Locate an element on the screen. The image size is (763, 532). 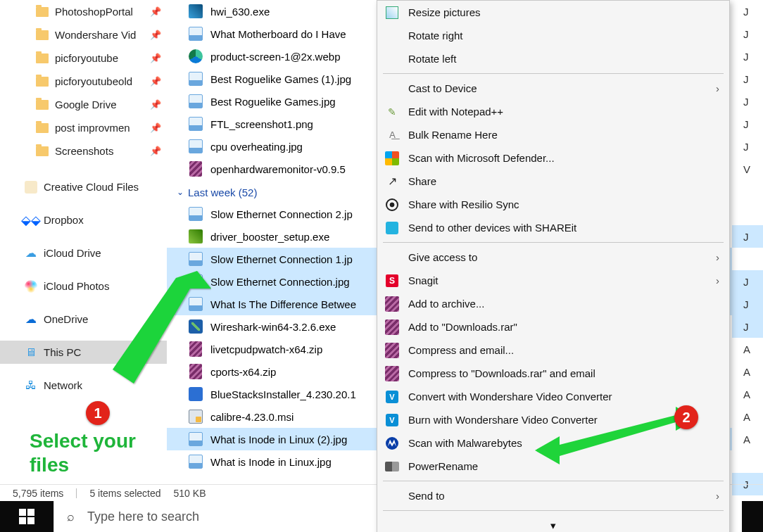
context-menu-item: ↗Share is located at coordinates (553, 182).